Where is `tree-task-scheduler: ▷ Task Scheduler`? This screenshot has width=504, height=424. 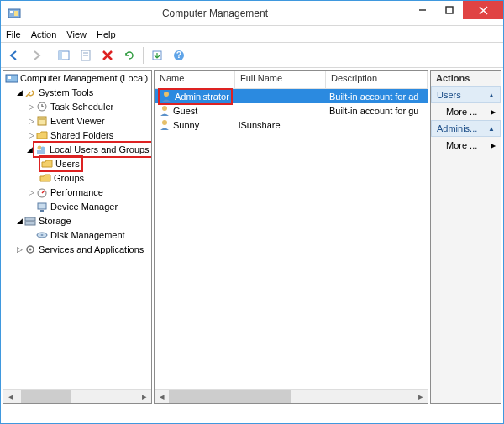 tree-task-scheduler: ▷ Task Scheduler is located at coordinates (77, 106).